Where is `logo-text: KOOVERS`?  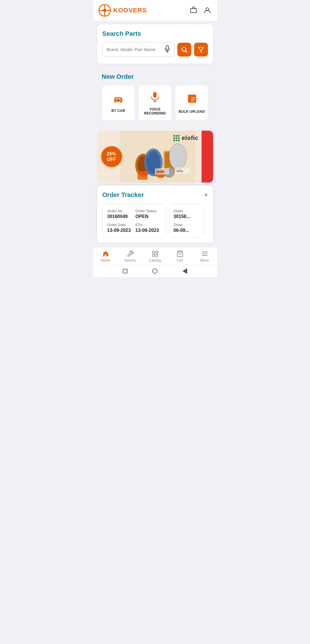 logo-text: KOOVERS is located at coordinates (130, 10).